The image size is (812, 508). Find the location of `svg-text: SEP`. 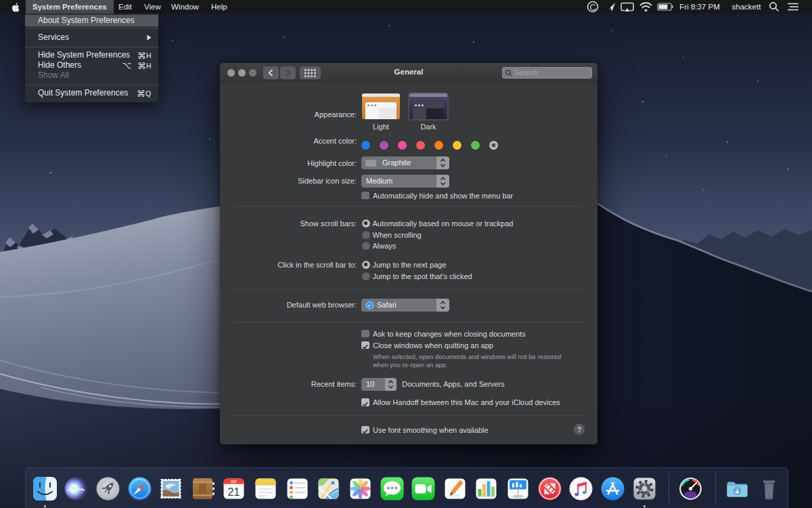

svg-text: SEP is located at coordinates (234, 482).